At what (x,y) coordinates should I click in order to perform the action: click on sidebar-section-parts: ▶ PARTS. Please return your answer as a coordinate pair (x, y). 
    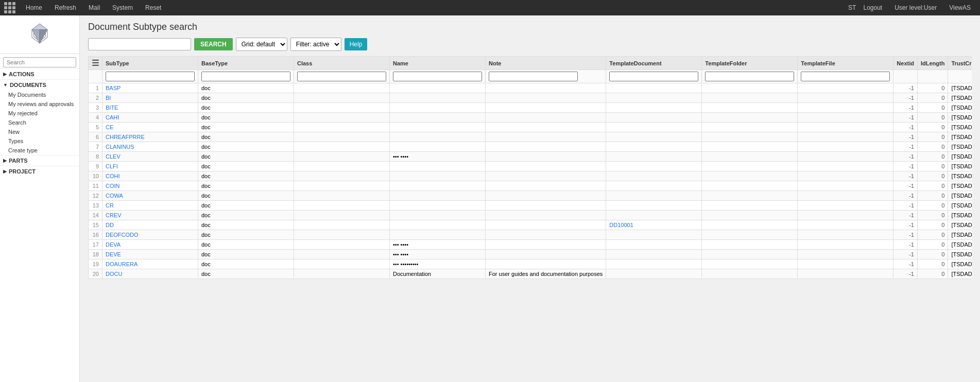
    Looking at the image, I should click on (40, 161).